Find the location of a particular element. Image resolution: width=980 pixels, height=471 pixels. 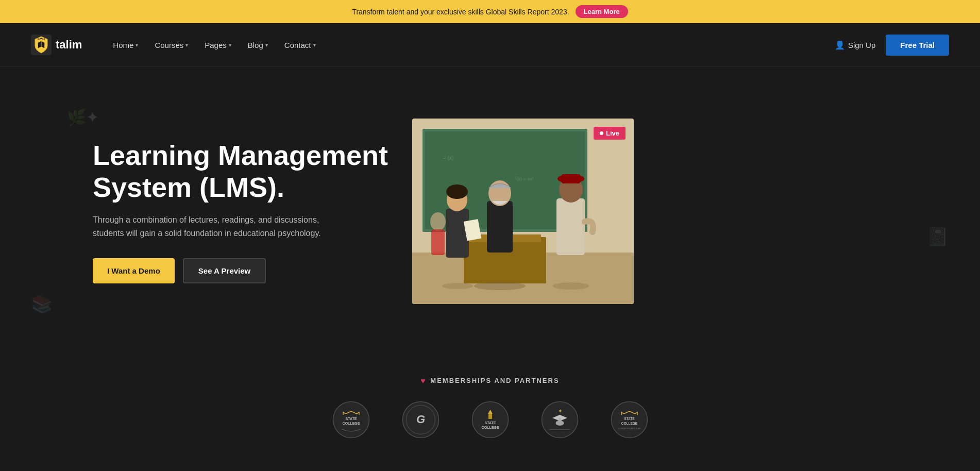

nav-home: Home ▾ is located at coordinates (126, 45).